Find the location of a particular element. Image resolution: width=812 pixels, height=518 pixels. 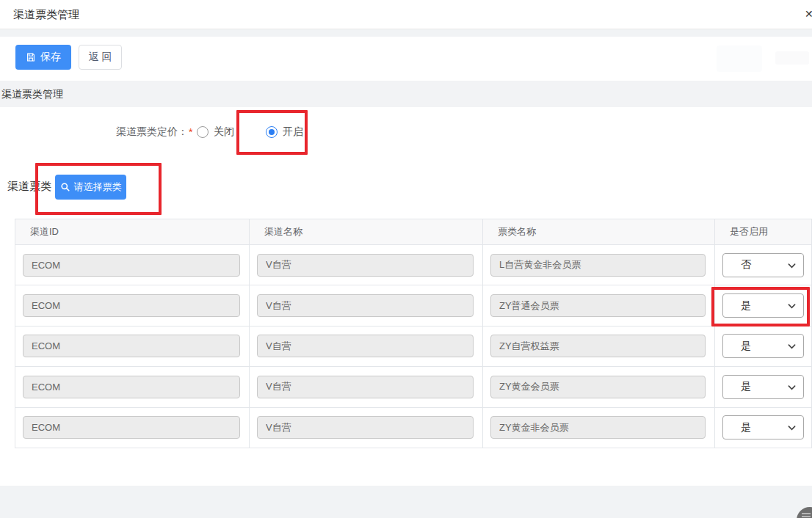

toolbar: 保存 返回 is located at coordinates (406, 59).